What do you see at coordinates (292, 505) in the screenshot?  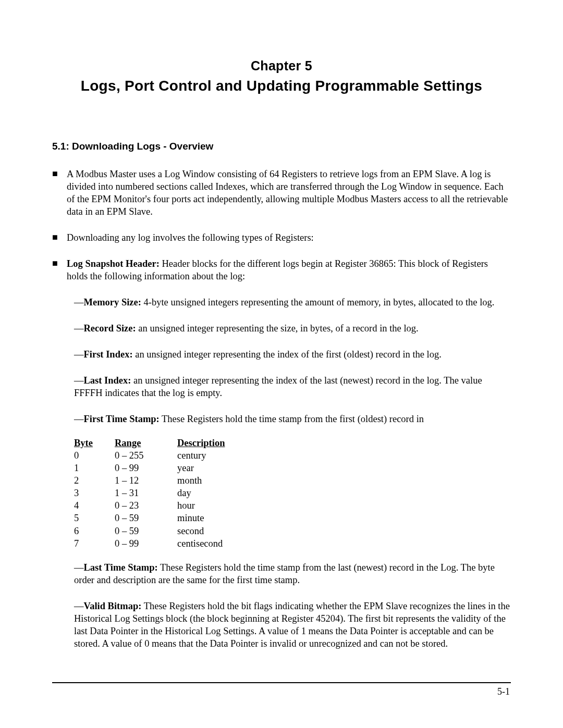 I see `table-row: 4 0 – 23 hour` at bounding box center [292, 505].